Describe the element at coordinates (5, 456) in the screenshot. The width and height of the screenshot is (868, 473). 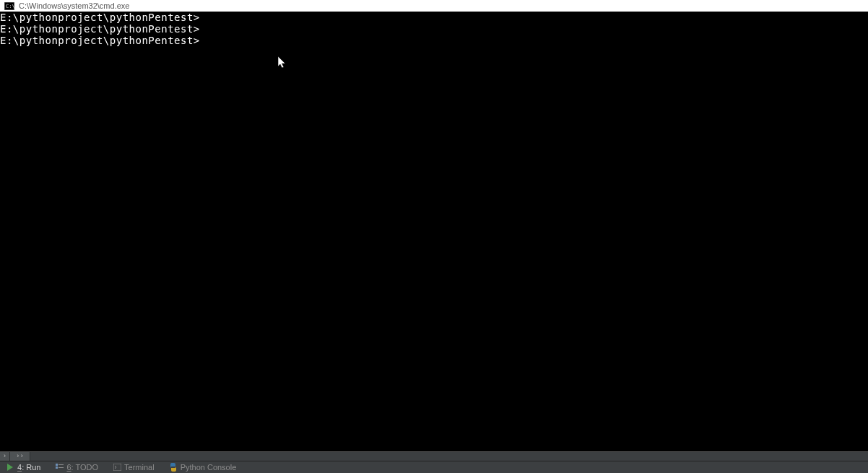
I see `toolwindow-collapse-1: ›` at that location.